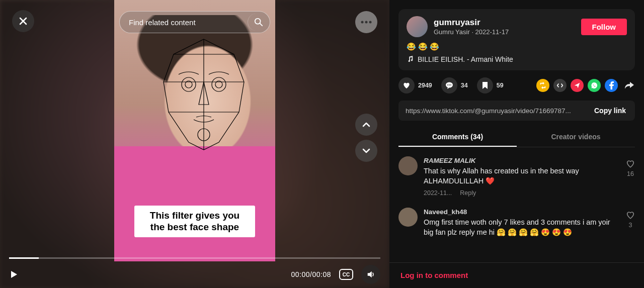  What do you see at coordinates (407, 85) in the screenshot?
I see `heart-icon` at bounding box center [407, 85].